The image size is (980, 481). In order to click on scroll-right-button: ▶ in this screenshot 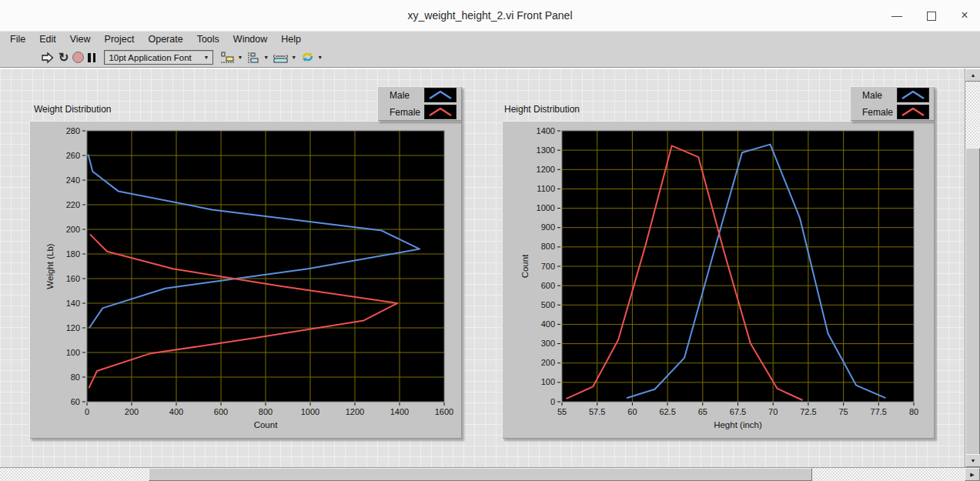, I will do `click(972, 474)`.